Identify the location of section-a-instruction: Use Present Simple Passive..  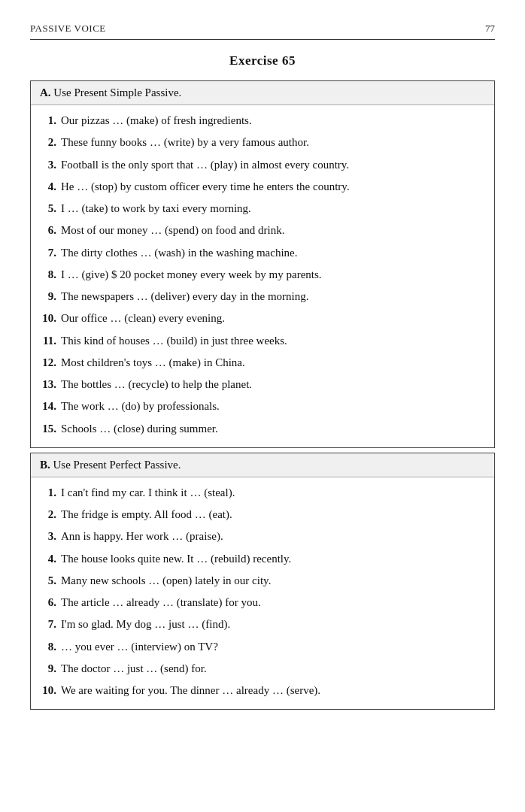
(117, 92).